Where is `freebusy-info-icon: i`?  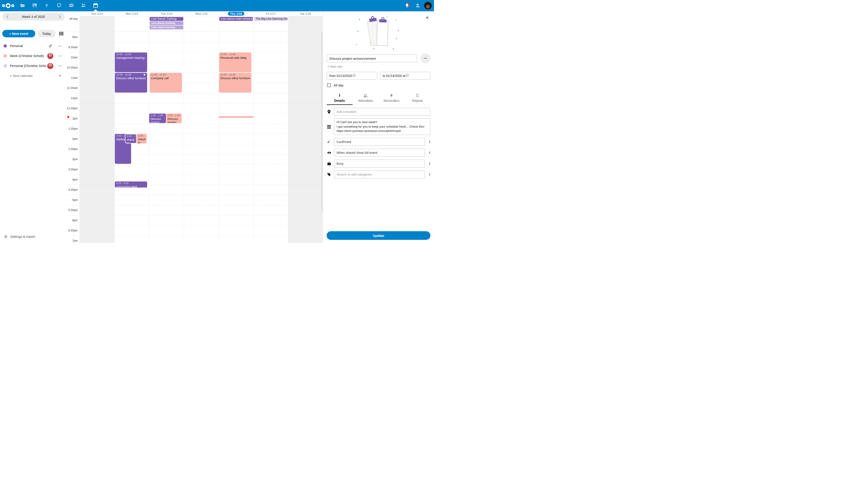 freebusy-info-icon: i is located at coordinates (430, 164).